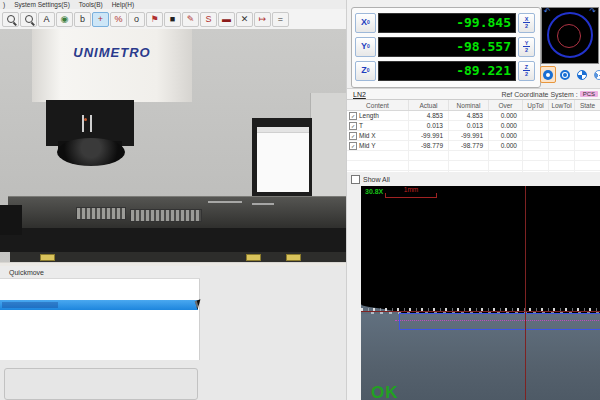 Image resolution: width=600 pixels, height=400 pixels. What do you see at coordinates (262, 20) in the screenshot?
I see `export-icon: ↦` at bounding box center [262, 20].